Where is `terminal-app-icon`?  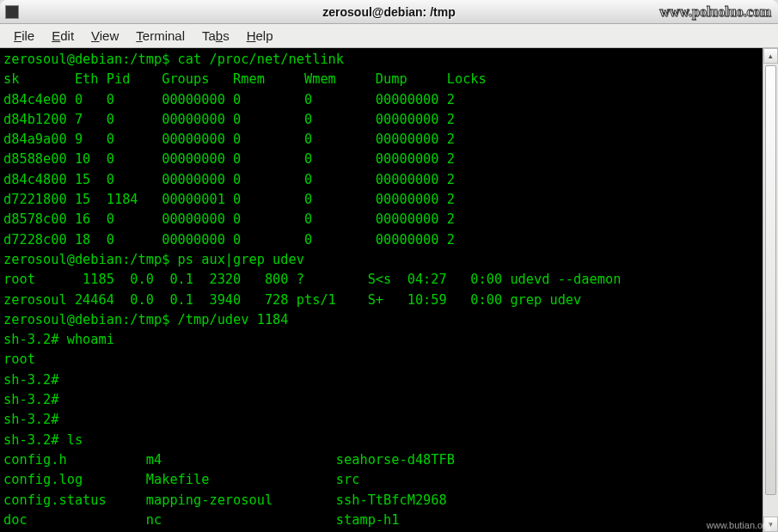 terminal-app-icon is located at coordinates (12, 12).